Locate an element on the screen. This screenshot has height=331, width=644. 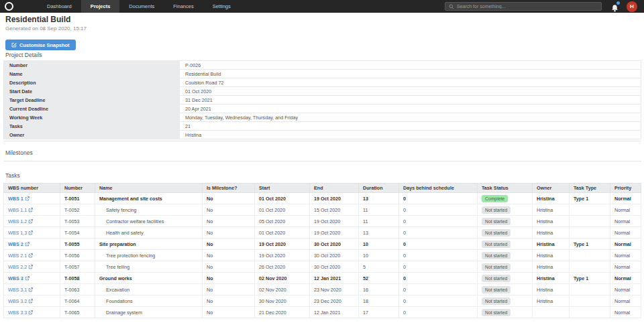
wbs-link: WBS 3 is located at coordinates (19, 279).